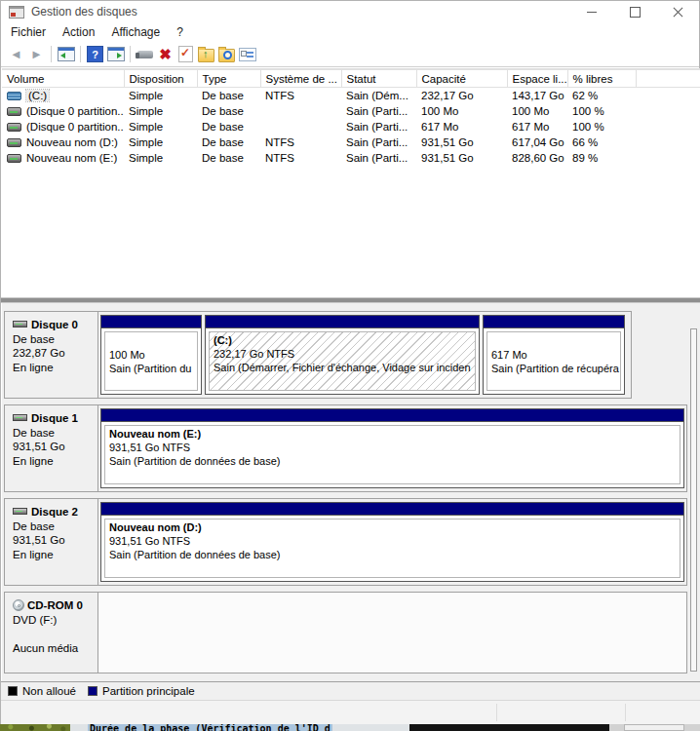 This screenshot has width=700, height=731. What do you see at coordinates (166, 55) in the screenshot?
I see `delete-volume-icon` at bounding box center [166, 55].